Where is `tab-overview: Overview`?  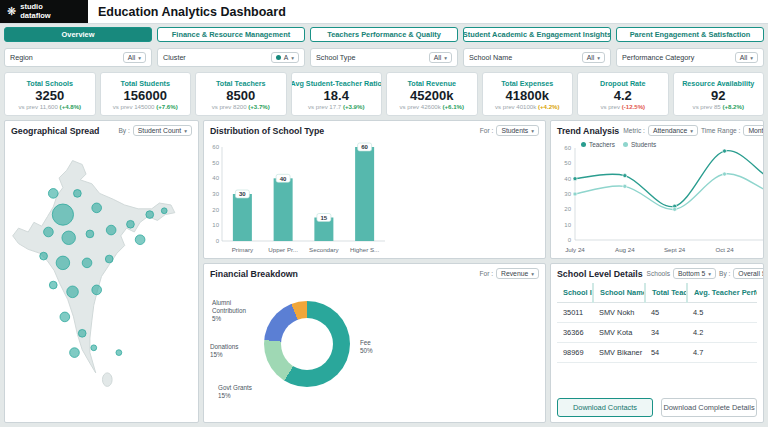
tab-overview: Overview is located at coordinates (78, 34).